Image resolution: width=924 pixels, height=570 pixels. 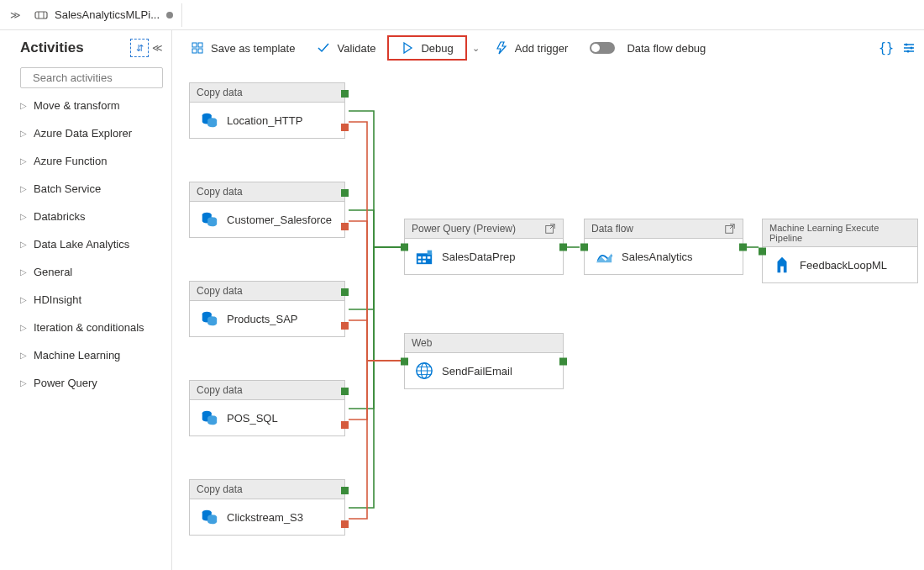 What do you see at coordinates (424, 256) in the screenshot?
I see `powerquery-icon` at bounding box center [424, 256].